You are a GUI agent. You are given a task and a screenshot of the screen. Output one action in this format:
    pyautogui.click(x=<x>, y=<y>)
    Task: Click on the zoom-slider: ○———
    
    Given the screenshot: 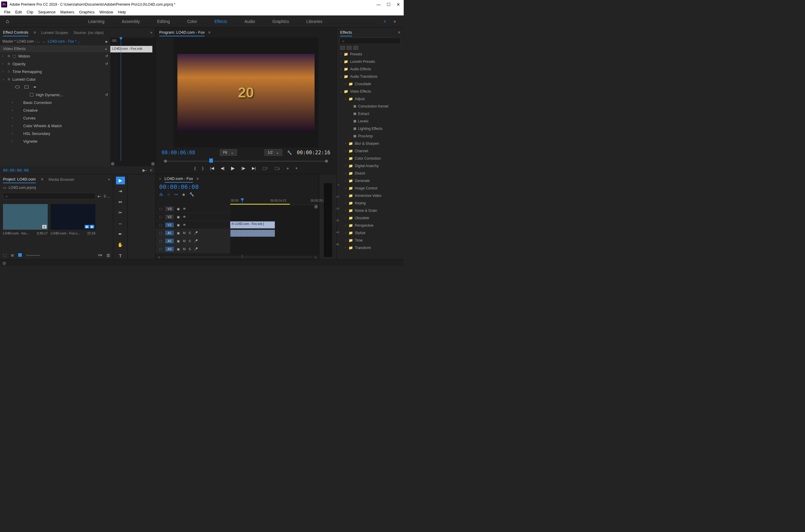 What is the action you would take?
    pyautogui.click(x=33, y=255)
    